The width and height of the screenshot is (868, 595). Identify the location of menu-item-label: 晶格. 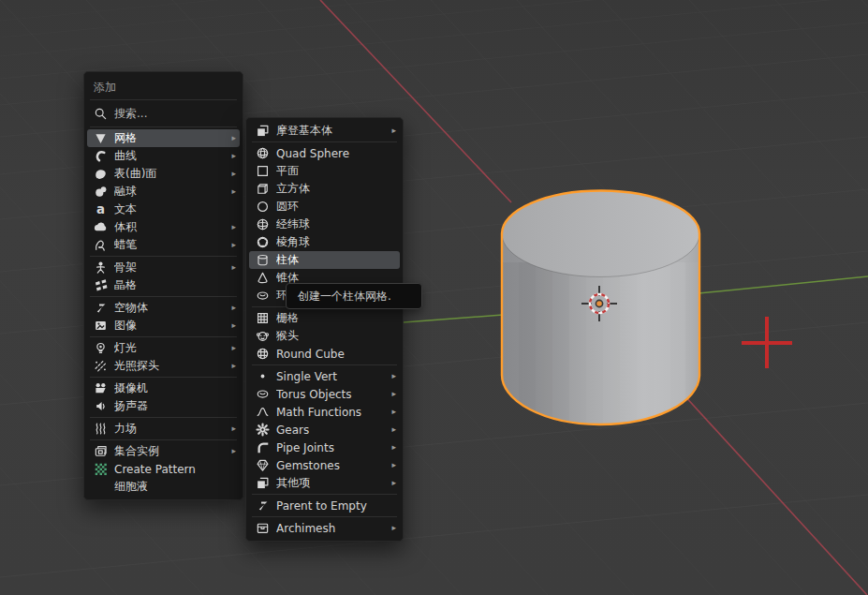
(170, 285).